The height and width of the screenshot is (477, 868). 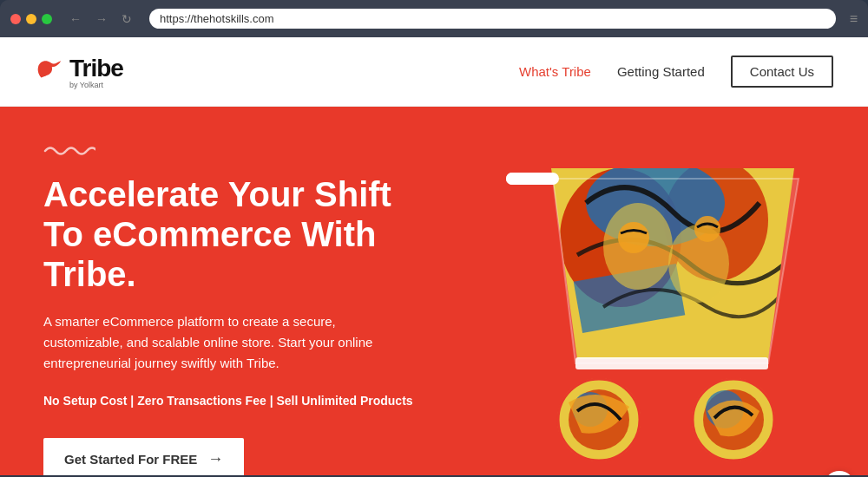 What do you see at coordinates (79, 72) in the screenshot?
I see `logo-area: Tribe by Yolkart` at bounding box center [79, 72].